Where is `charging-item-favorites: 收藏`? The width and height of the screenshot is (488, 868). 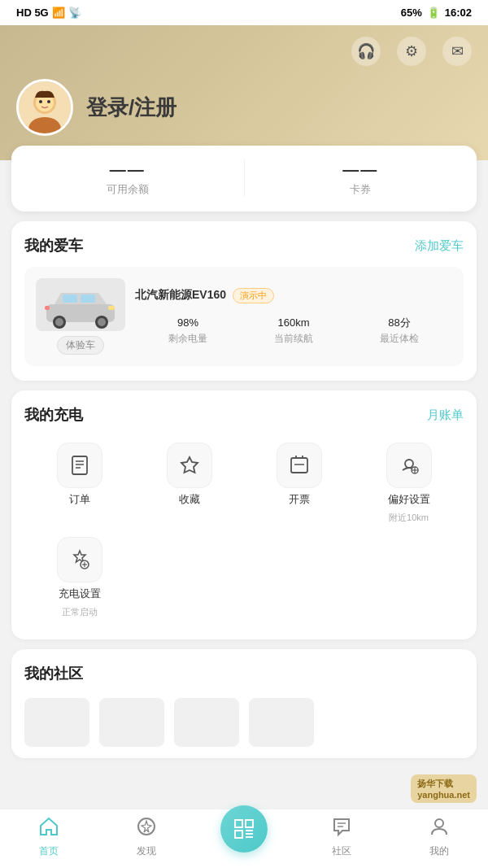
charging-item-favorites: 收藏 is located at coordinates (189, 483).